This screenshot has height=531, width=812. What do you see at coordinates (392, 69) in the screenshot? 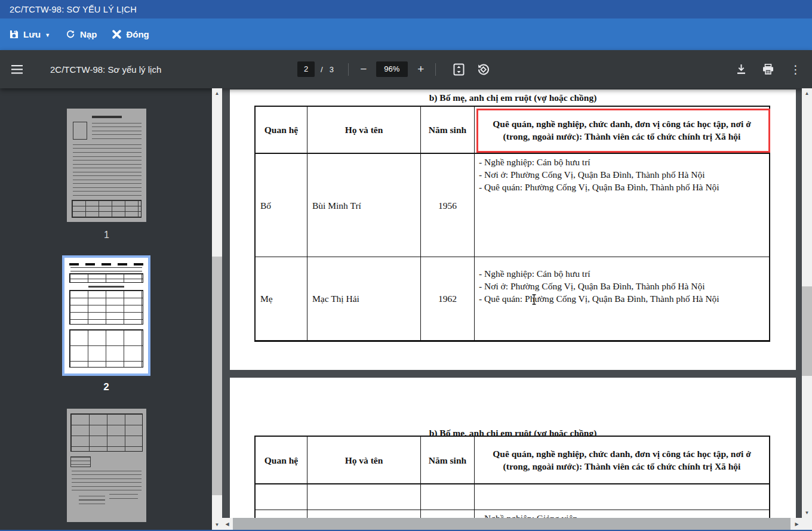
I see `zoom-level-input: 96%` at bounding box center [392, 69].